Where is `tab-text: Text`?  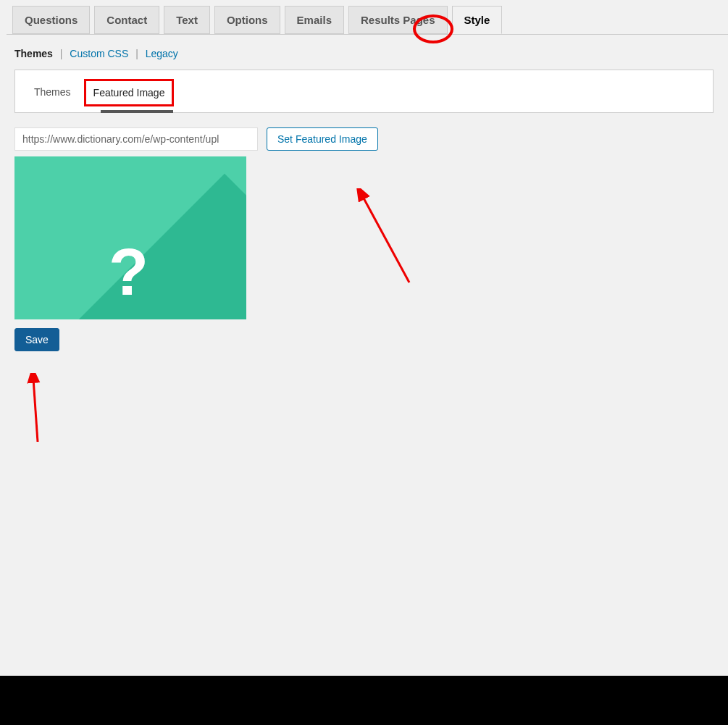
tab-text: Text is located at coordinates (187, 20).